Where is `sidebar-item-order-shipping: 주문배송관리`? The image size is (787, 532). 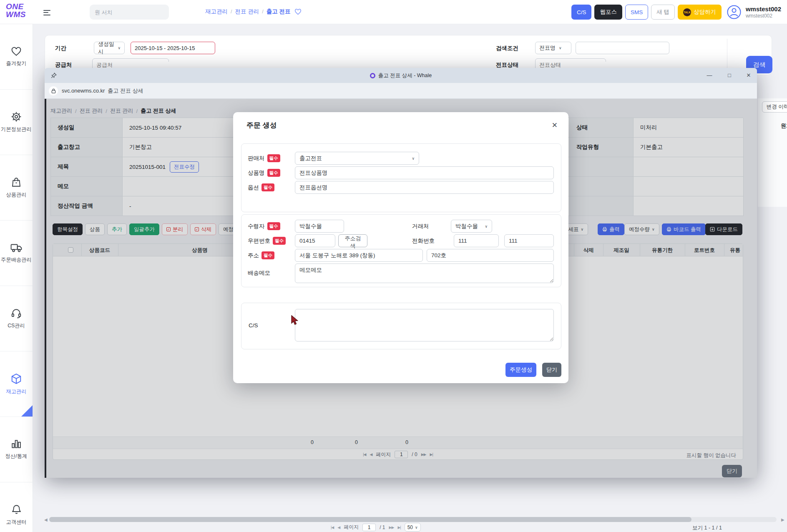 sidebar-item-order-shipping: 주문배송관리 is located at coordinates (16, 253).